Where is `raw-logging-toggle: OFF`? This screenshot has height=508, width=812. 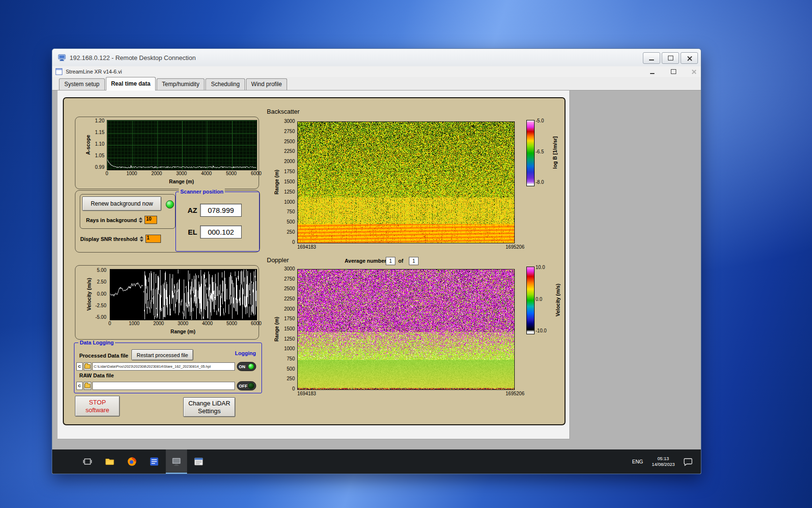
raw-logging-toggle: OFF is located at coordinates (246, 386).